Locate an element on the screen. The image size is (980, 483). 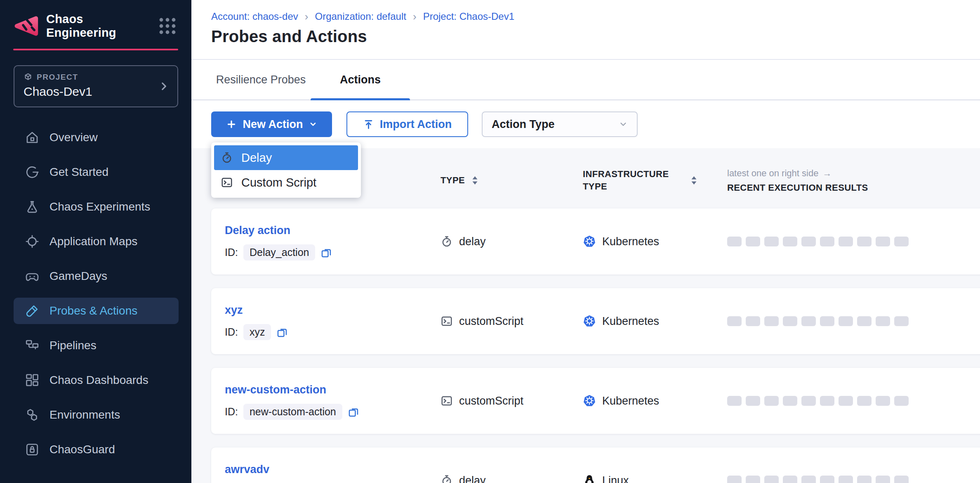
action-name-link: awrvadv is located at coordinates (247, 470).